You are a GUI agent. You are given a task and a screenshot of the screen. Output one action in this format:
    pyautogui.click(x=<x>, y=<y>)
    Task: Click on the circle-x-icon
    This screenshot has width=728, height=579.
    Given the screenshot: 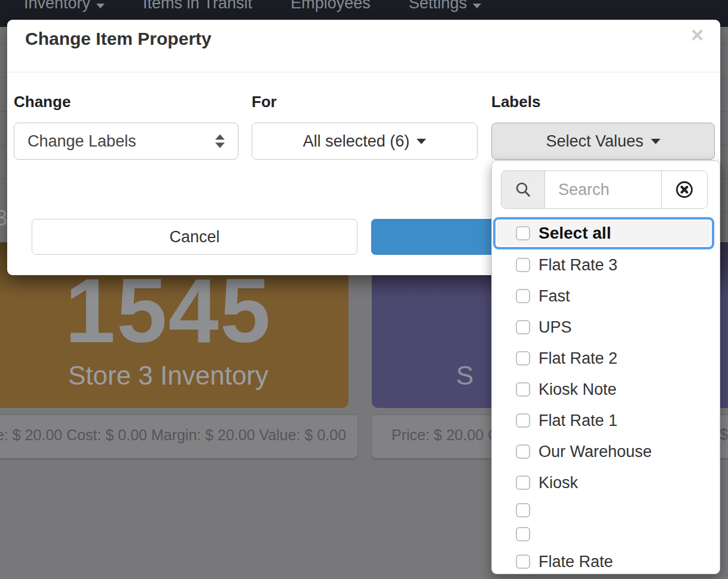 What is the action you would take?
    pyautogui.click(x=684, y=190)
    